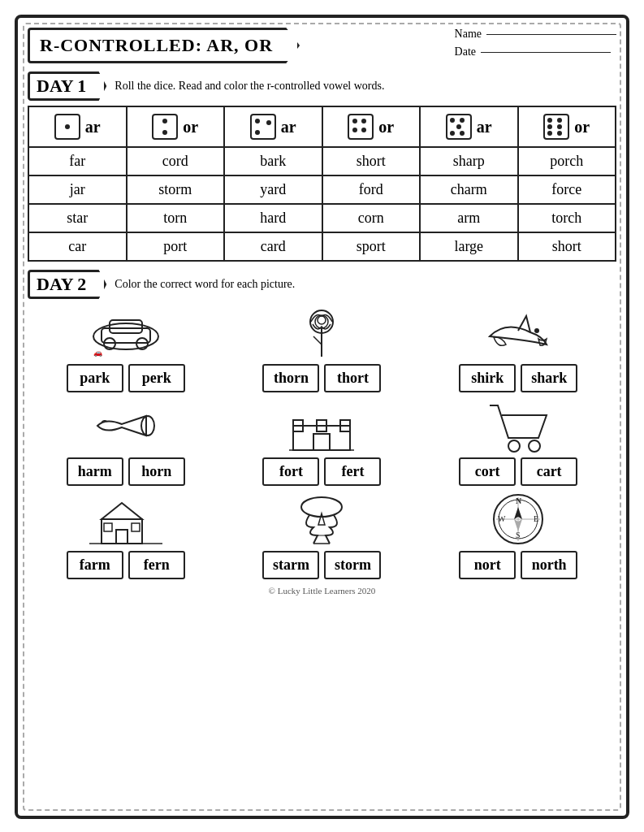  Describe the element at coordinates (322, 348) in the screenshot. I see `picture-item: thornthort` at that location.